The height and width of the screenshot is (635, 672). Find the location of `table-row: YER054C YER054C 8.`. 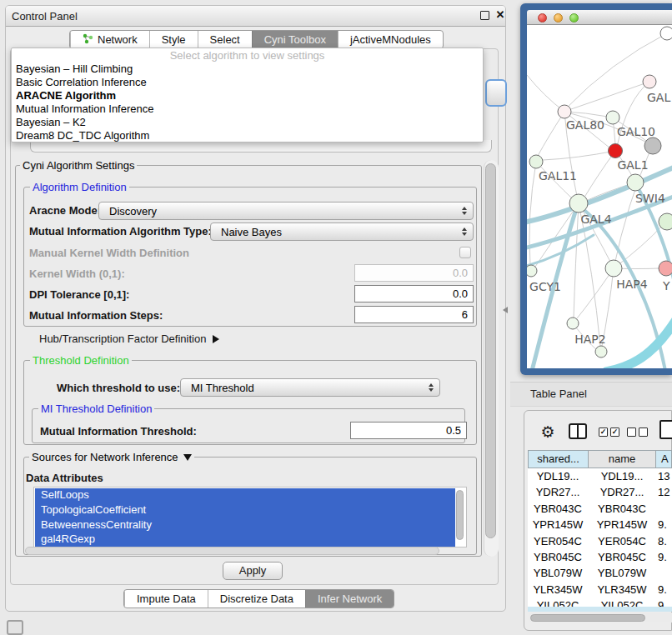

table-row: YER054C YER054C 8. is located at coordinates (600, 542).